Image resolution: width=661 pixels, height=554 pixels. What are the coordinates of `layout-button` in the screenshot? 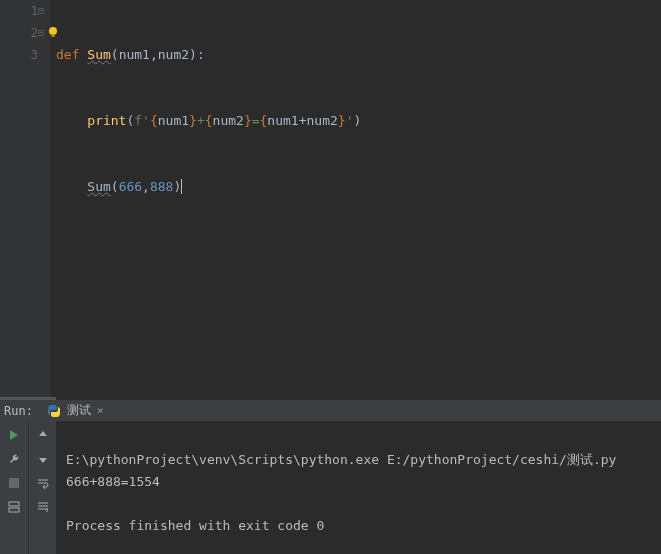 It's located at (14, 507).